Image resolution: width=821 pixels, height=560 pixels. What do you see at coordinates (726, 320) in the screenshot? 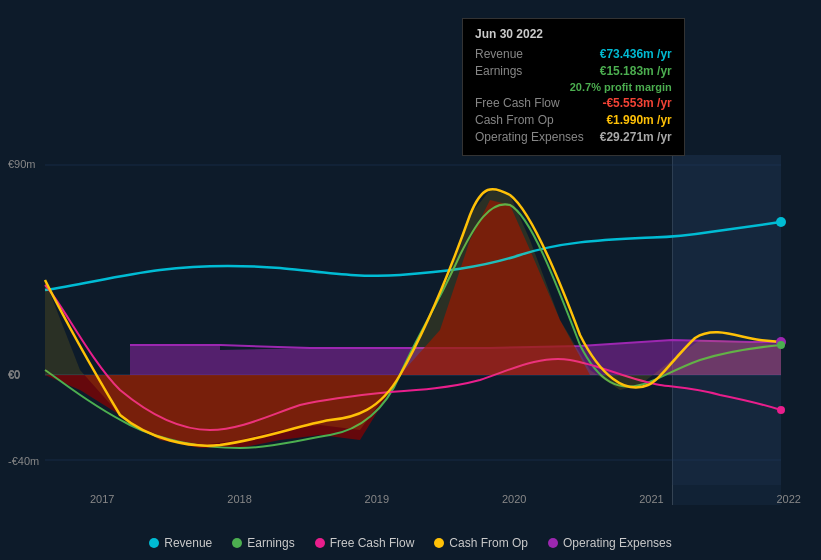
I see `chart-bg-right` at bounding box center [726, 320].